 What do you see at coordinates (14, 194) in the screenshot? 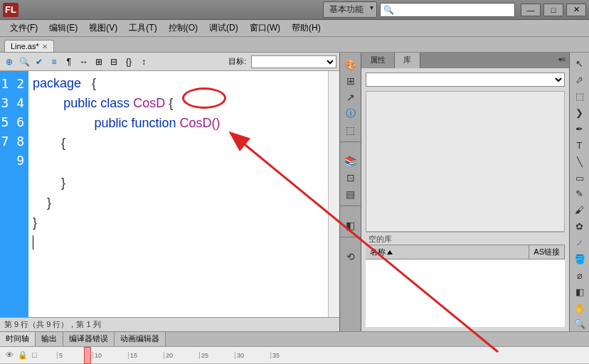
I see `line-gutter: 1 2 3 4 5 6 7 8 9` at bounding box center [14, 194].